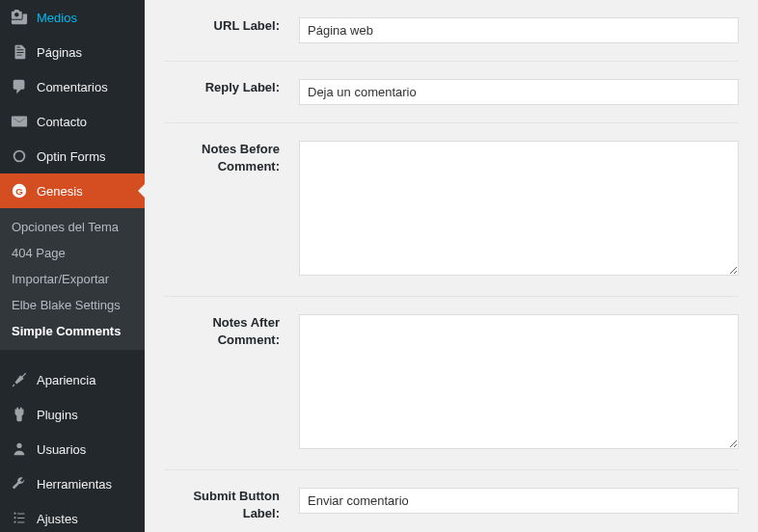 The height and width of the screenshot is (532, 758). I want to click on sidebar-item-contacto: Contacto, so click(72, 121).